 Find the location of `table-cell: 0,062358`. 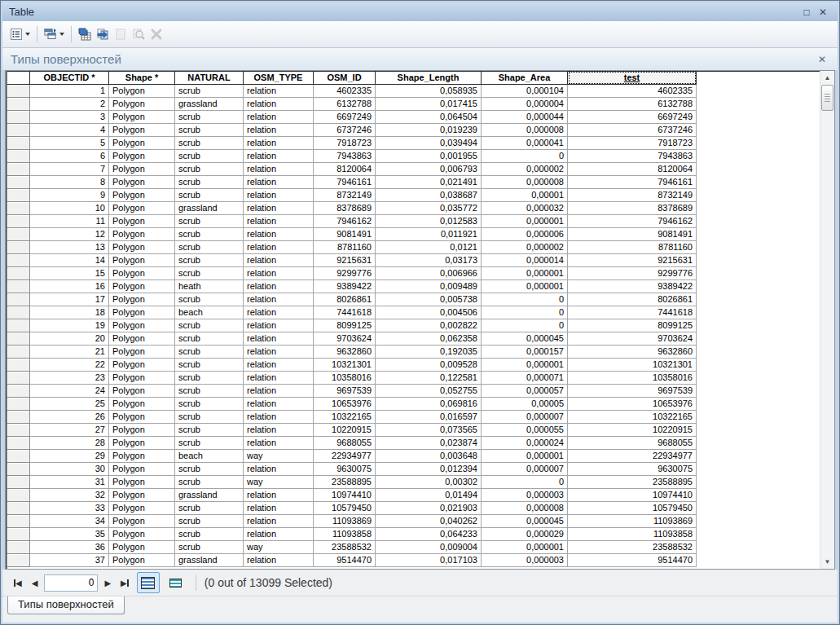

table-cell: 0,062358 is located at coordinates (429, 339).